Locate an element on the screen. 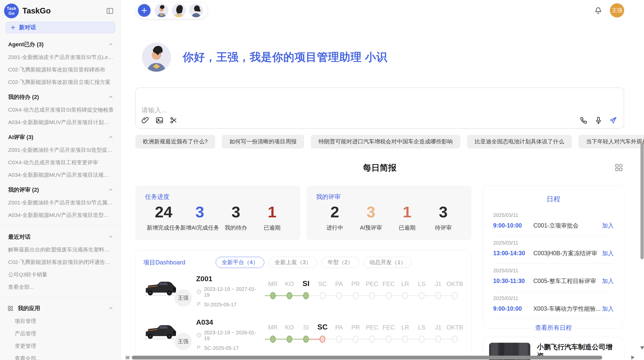 This screenshot has height=360, width=644. sidebar-item: Z001-全新燃油轻卡产品开发项目SI造型提交物评审 is located at coordinates (61, 150).